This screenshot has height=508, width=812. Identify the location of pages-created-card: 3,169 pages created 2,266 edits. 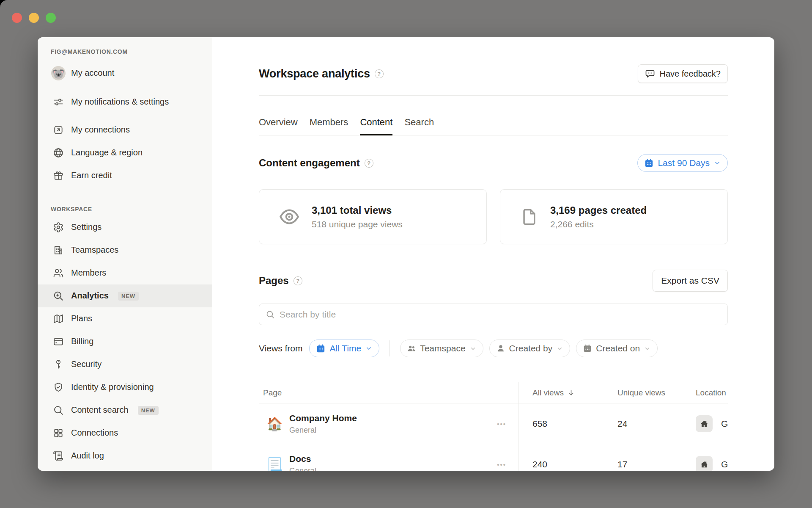
(614, 217).